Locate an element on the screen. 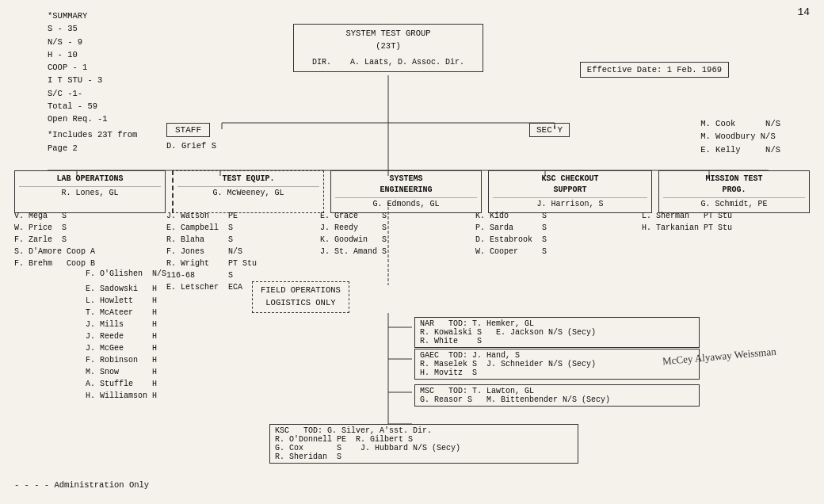  mission-title: MISSION TESTPROG. is located at coordinates (734, 185).